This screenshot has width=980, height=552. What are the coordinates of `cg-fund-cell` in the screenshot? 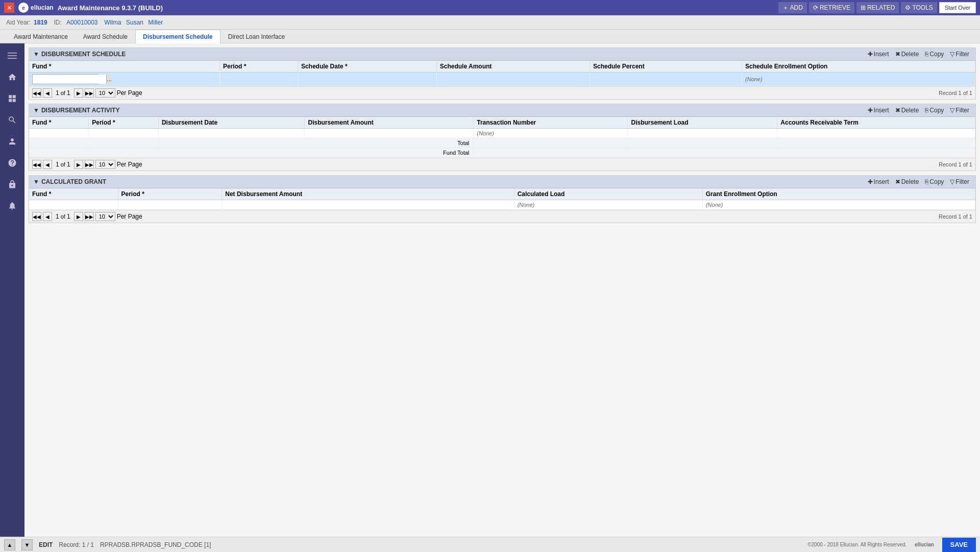 It's located at (74, 205).